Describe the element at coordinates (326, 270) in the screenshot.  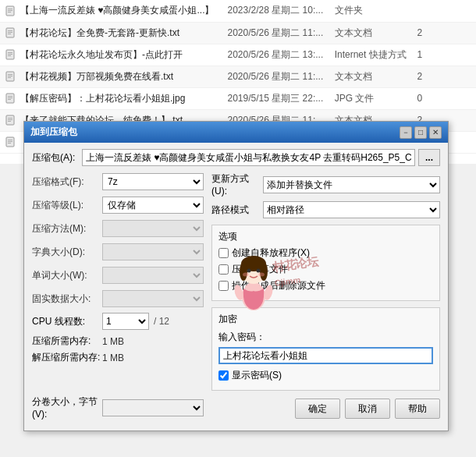
I see `compress-shared-row: 压缩共享文件` at that location.